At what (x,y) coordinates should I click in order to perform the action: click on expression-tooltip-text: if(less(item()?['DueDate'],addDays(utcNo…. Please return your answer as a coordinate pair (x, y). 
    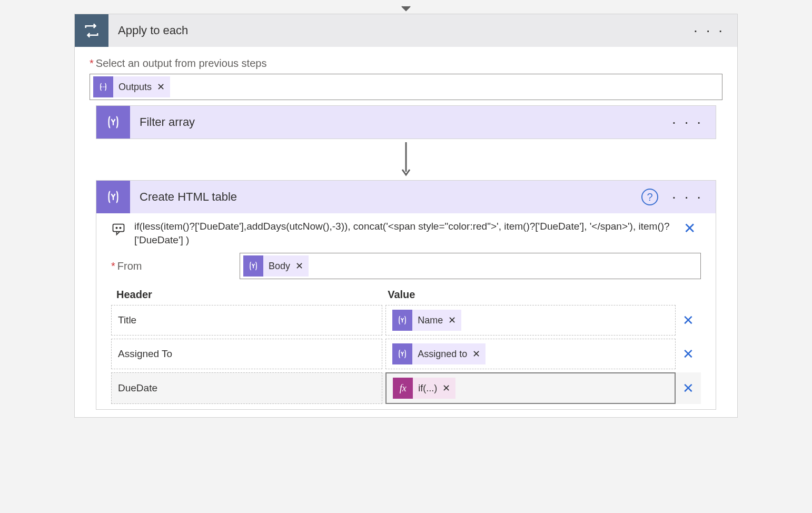
    Looking at the image, I should click on (402, 233).